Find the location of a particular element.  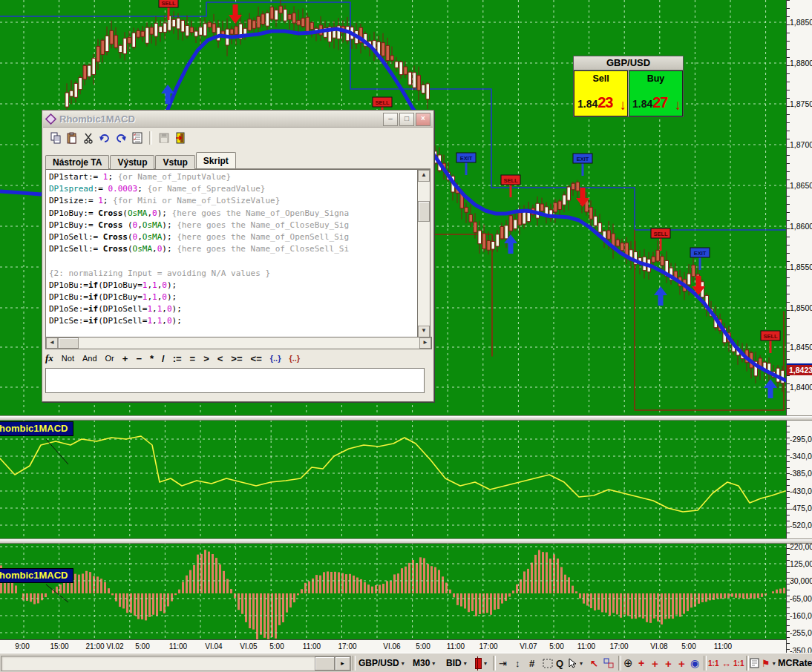

refresh-globe-button: ◉ is located at coordinates (695, 663).